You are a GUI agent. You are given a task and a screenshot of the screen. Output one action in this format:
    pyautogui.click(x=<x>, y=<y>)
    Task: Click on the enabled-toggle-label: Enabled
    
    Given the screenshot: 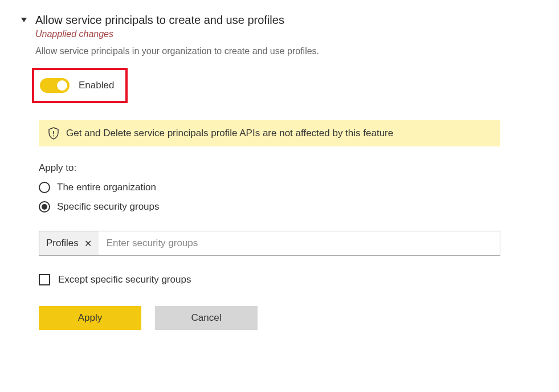 What is the action you would take?
    pyautogui.click(x=96, y=85)
    